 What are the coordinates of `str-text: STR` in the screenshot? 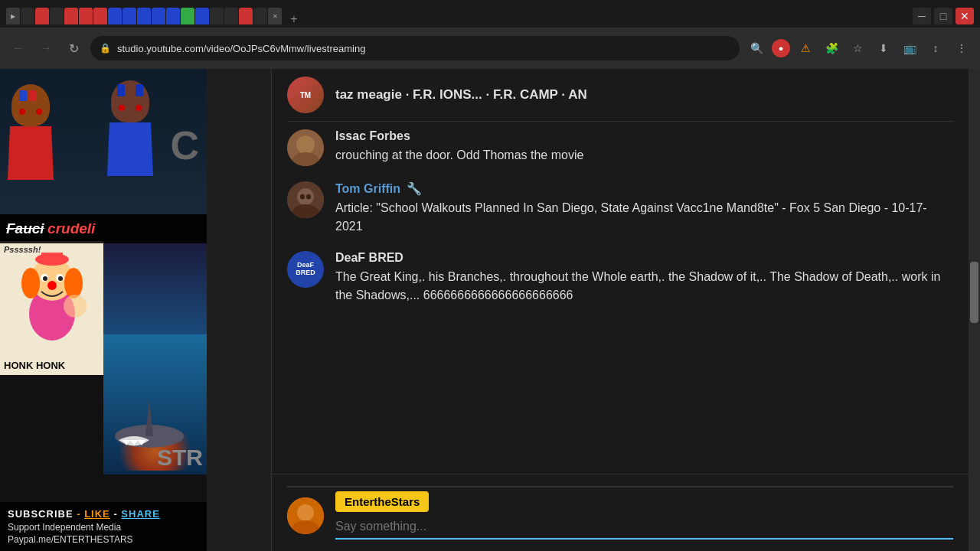 It's located at (180, 458).